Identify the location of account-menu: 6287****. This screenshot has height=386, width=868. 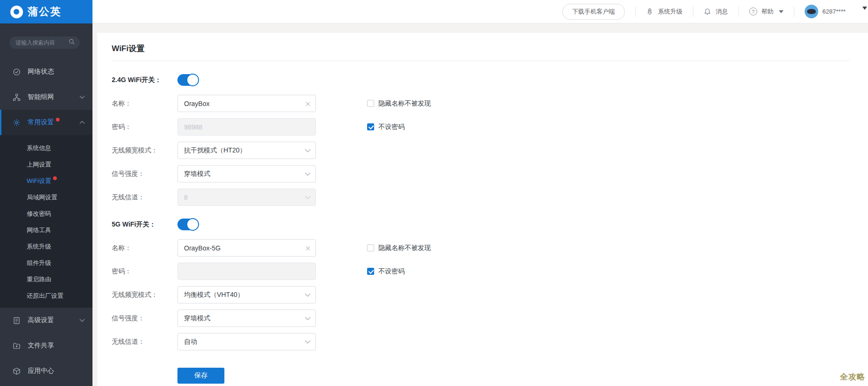
(825, 11).